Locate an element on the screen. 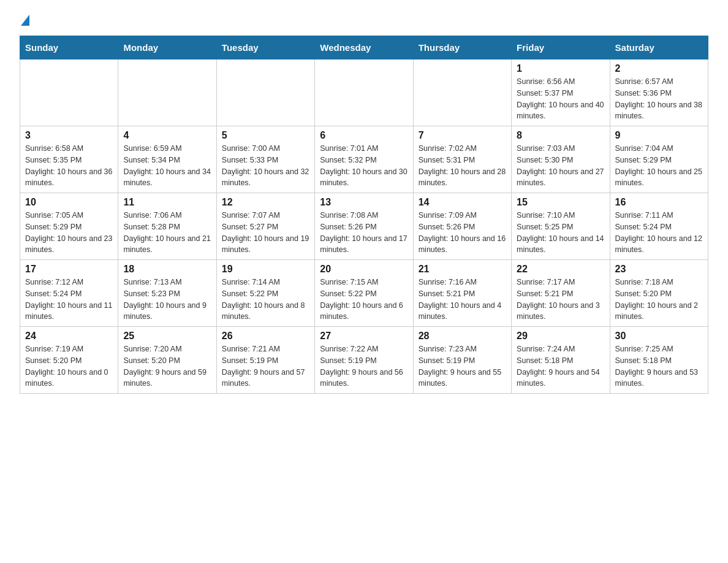 This screenshot has width=728, height=563. day-sun-info: Sunrise: 7:15 AM Sunset: 5:22 PM Dayligh… is located at coordinates (364, 299).